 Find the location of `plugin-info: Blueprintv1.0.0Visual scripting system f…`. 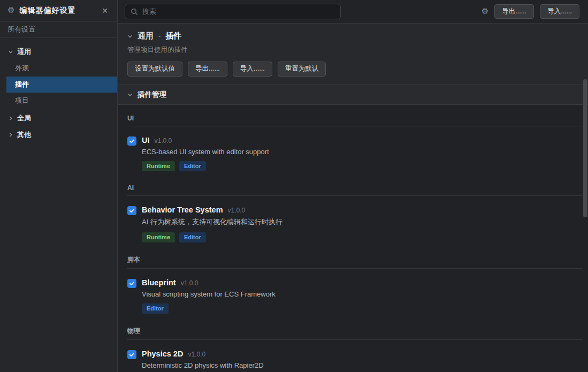

plugin-info: Blueprintv1.0.0Visual scripting system f… is located at coordinates (209, 296).